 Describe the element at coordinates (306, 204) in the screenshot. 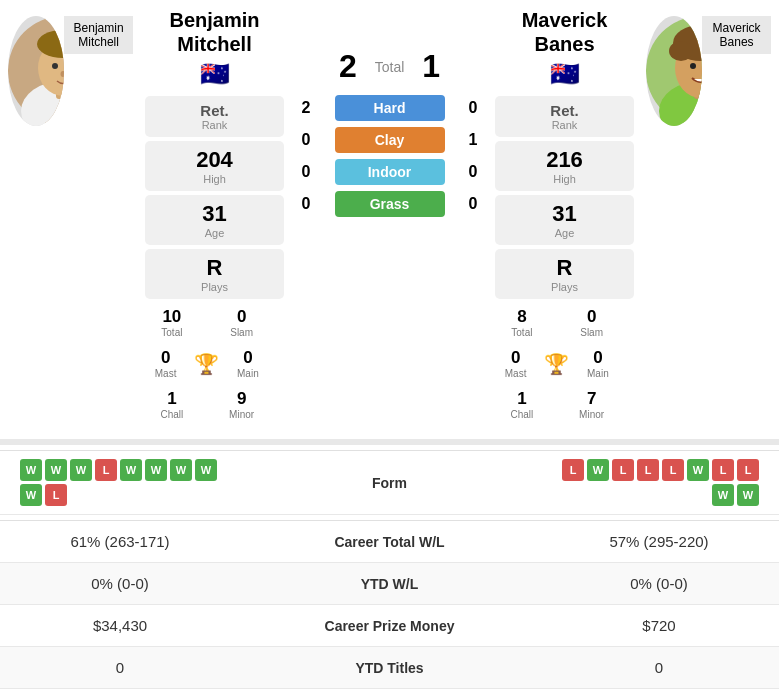

I see `grass-score-left: 0` at that location.